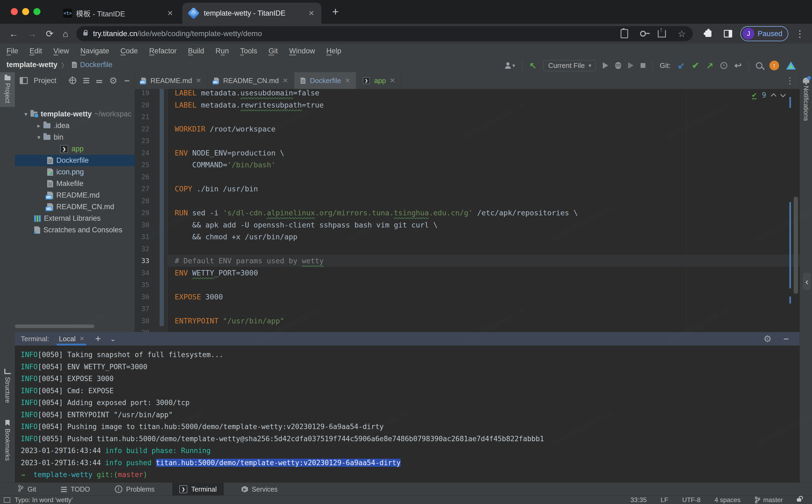  What do you see at coordinates (251, 81) in the screenshot?
I see `editor-tab-readme-cn-md: MDREADME_CN.md✕` at bounding box center [251, 81].